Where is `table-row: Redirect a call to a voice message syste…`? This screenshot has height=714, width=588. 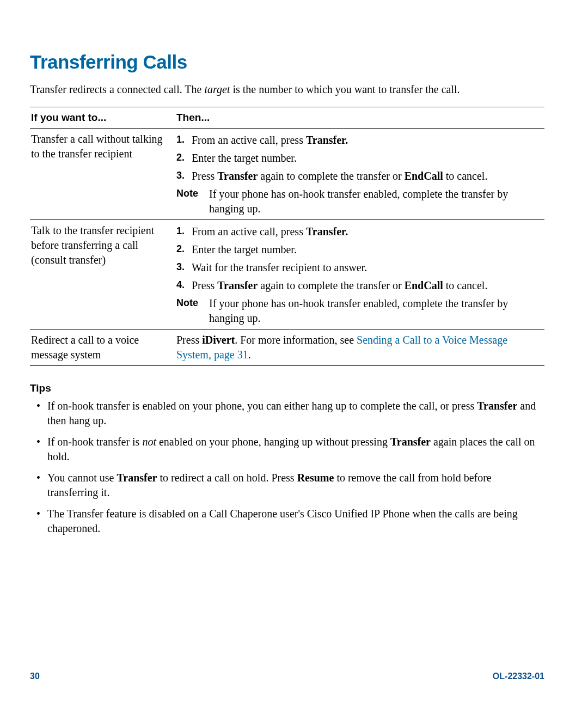 table-row: Redirect a call to a voice message syste… is located at coordinates (287, 347).